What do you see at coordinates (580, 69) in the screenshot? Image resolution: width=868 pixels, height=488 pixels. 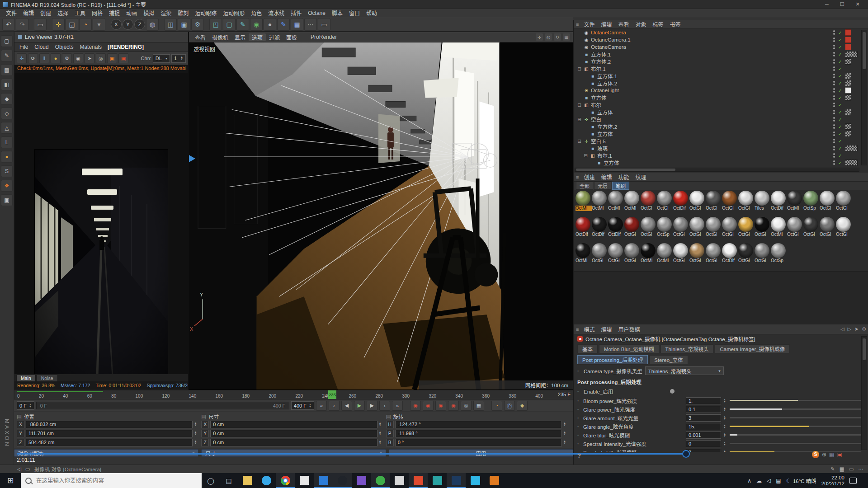 I see `expand-toggle-icon: ⊟` at bounding box center [580, 69].